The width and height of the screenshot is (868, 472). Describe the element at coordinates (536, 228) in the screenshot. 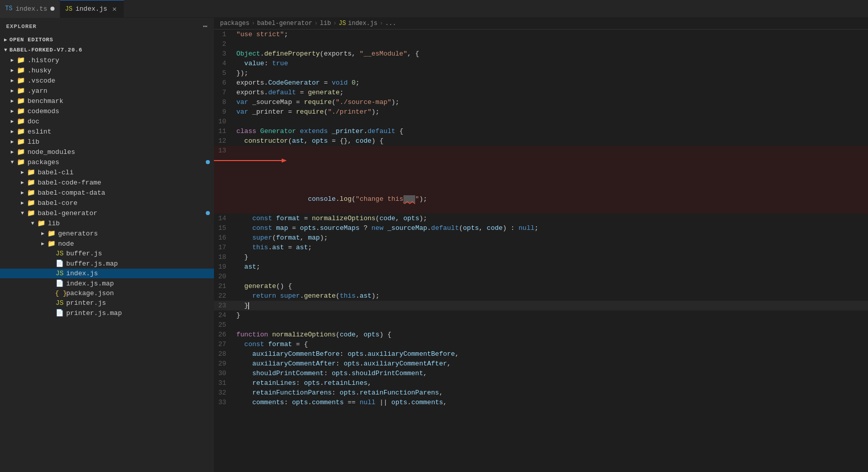

I see `token: ;` at that location.